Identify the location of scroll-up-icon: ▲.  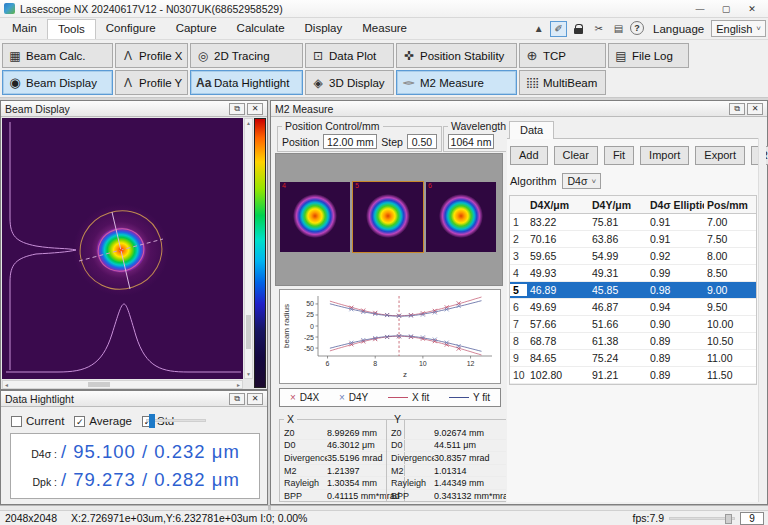
(248, 123).